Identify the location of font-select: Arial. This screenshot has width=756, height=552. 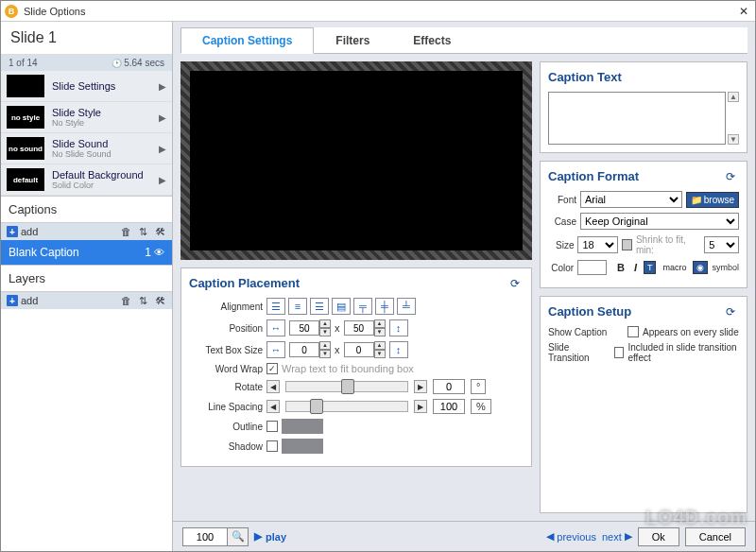
(631, 199).